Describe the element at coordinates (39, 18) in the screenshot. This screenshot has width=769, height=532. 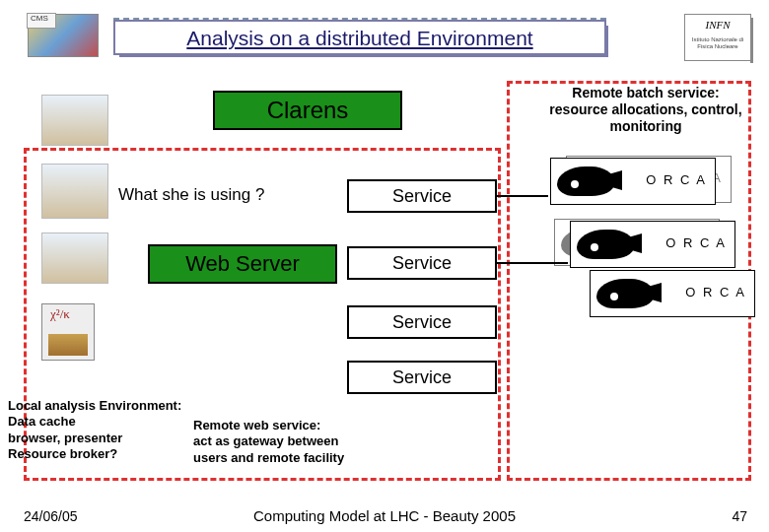
I see `cms-logo-label: CMS` at that location.